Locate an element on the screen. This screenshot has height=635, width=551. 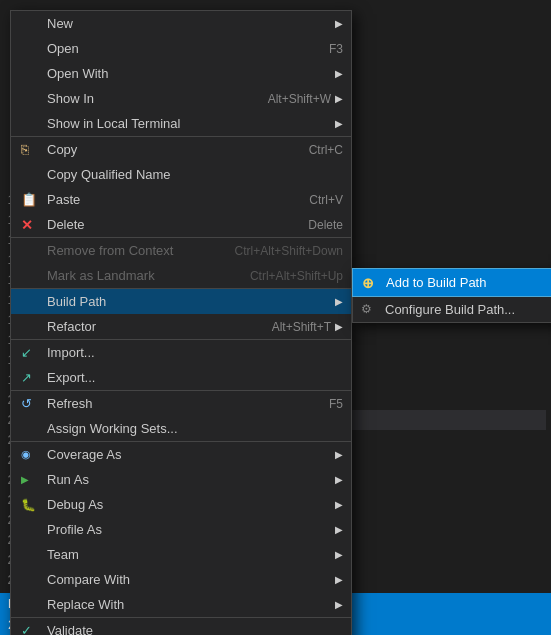
build-path-submenu: ⊕ Add to Build Path ⚙ Configure Build Pa… is located at coordinates (452, 296).